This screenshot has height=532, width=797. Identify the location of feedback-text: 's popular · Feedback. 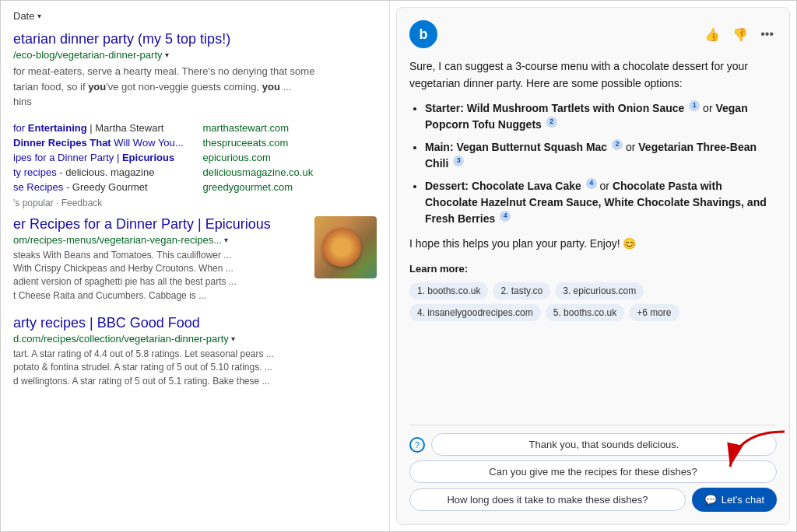
(195, 203).